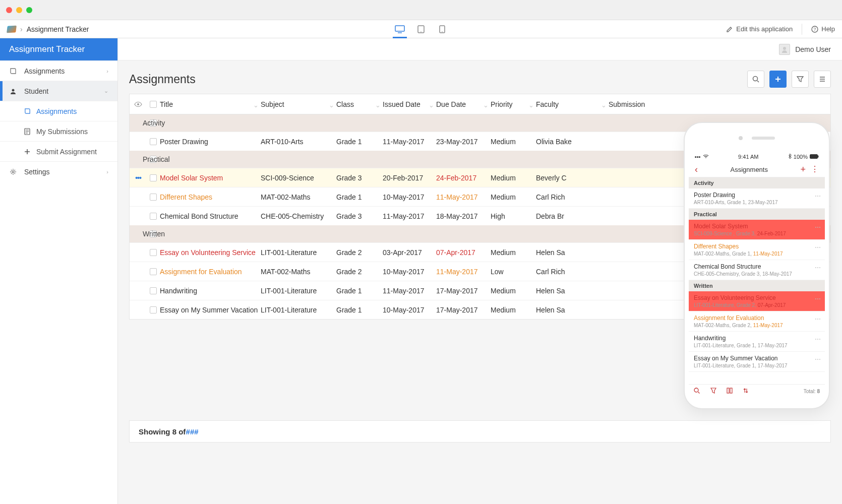  What do you see at coordinates (153, 104) in the screenshot?
I see `select-all` at bounding box center [153, 104].